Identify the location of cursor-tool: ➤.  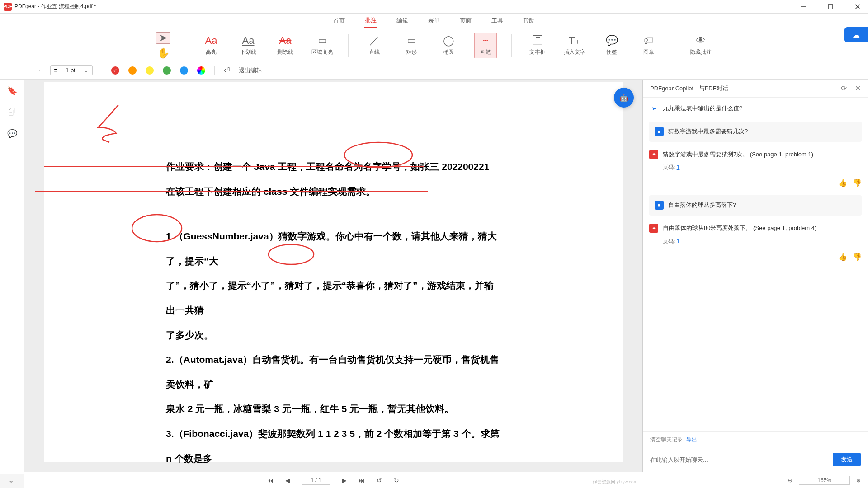
(163, 38).